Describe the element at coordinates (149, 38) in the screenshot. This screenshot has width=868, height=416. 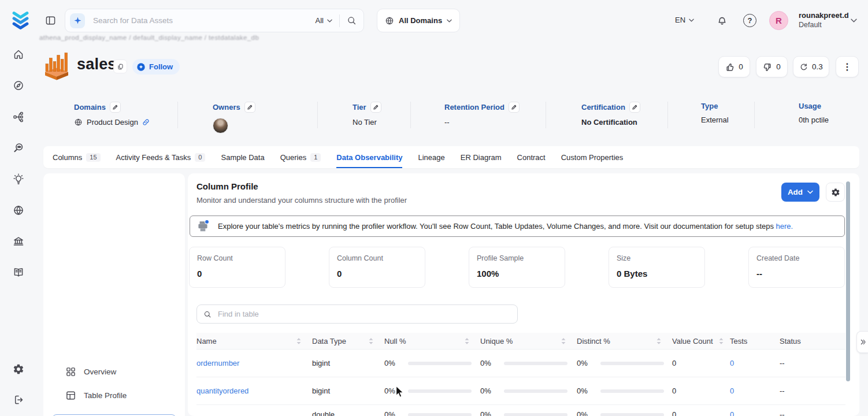
I see `breadcrumb: athena_prod_display_name / default_displ…` at that location.